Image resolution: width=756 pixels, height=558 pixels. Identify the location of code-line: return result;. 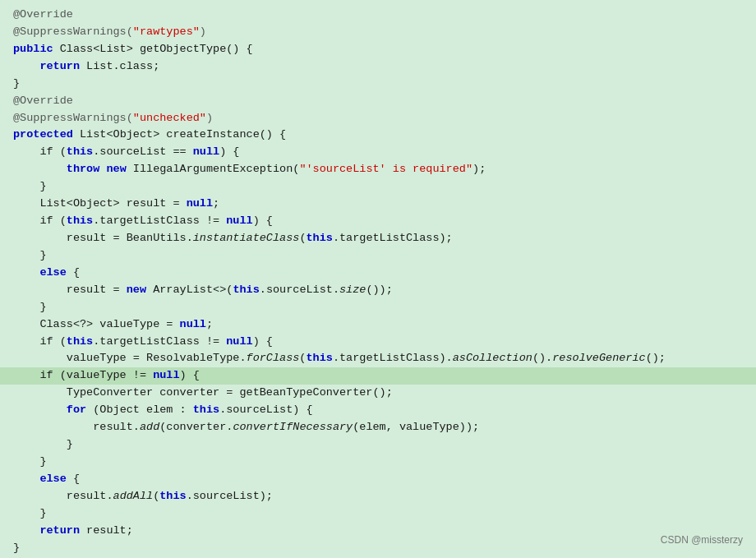
(378, 531).